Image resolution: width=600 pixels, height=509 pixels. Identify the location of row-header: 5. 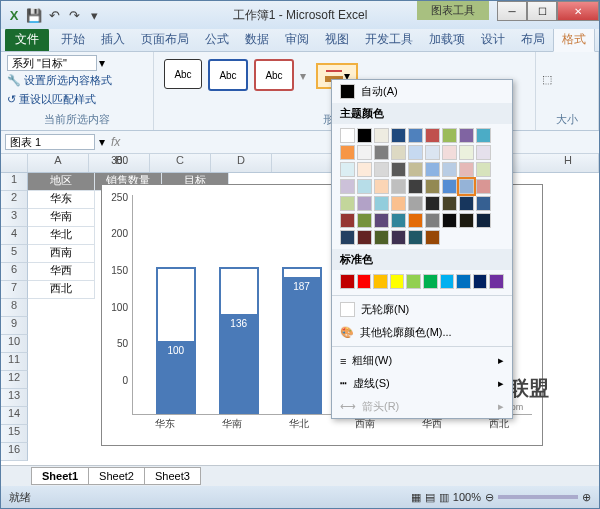
(14, 254).